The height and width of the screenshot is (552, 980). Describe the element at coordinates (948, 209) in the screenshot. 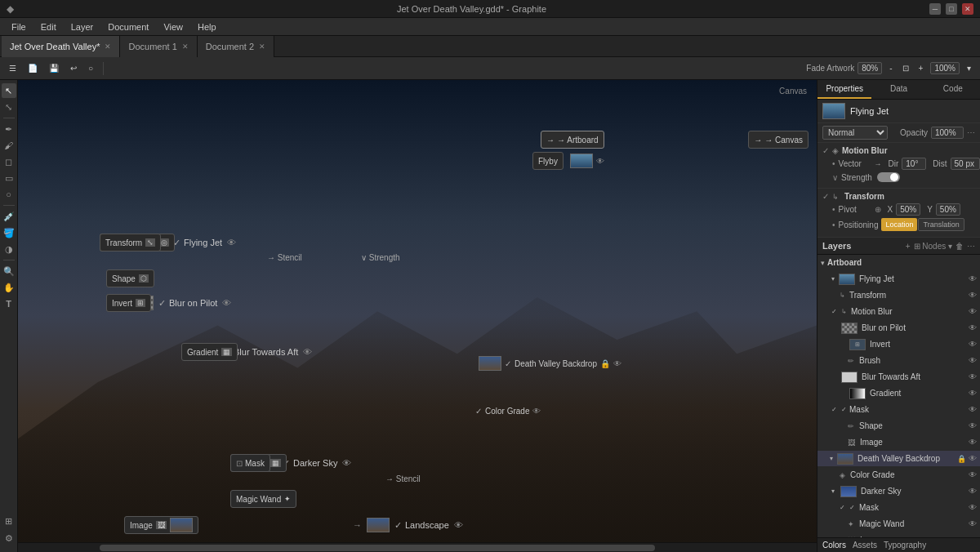

I see `y-input` at that location.